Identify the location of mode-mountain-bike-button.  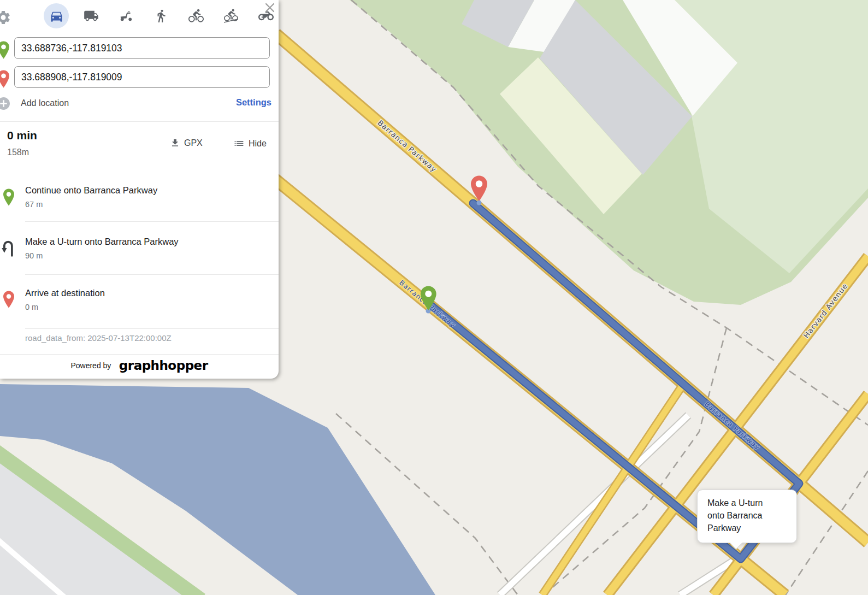
(231, 16).